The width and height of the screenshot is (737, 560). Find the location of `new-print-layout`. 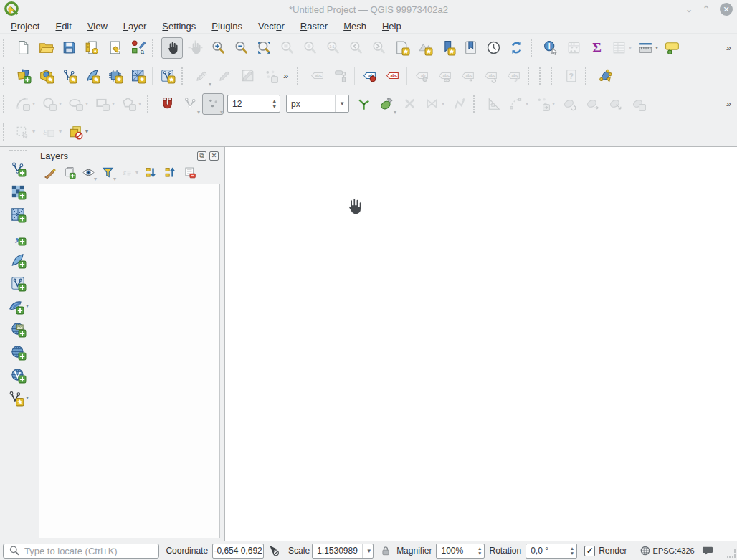

new-print-layout is located at coordinates (92, 48).